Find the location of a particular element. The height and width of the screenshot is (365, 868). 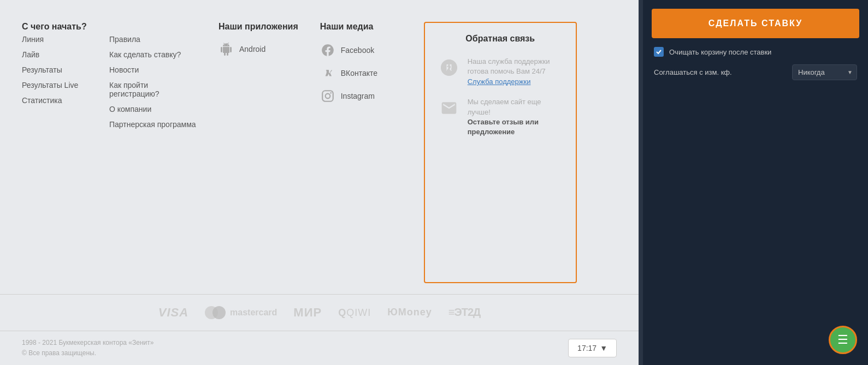

link-results-live: Результаты Live is located at coordinates (55, 85).